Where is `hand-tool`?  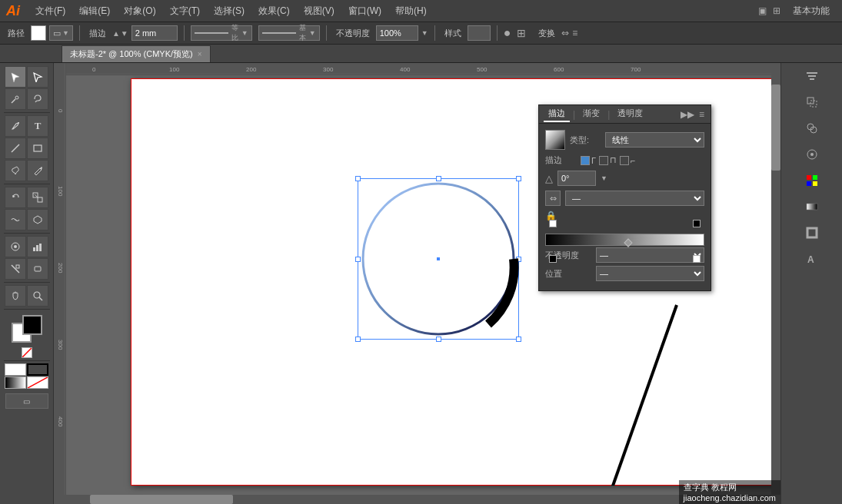 hand-tool is located at coordinates (15, 296).